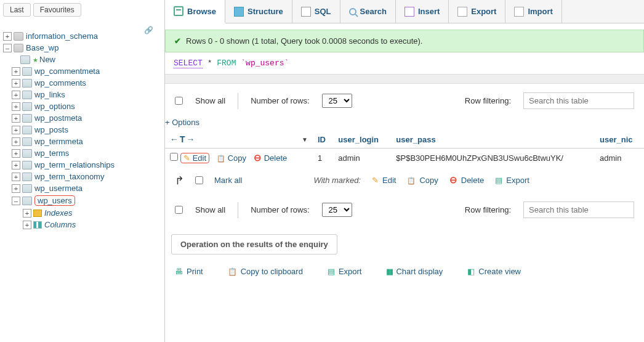 Image resolution: width=644 pixels, height=342 pixels. Describe the element at coordinates (86, 95) in the screenshot. I see `tree-table-wp-links: +wp_links` at that location.